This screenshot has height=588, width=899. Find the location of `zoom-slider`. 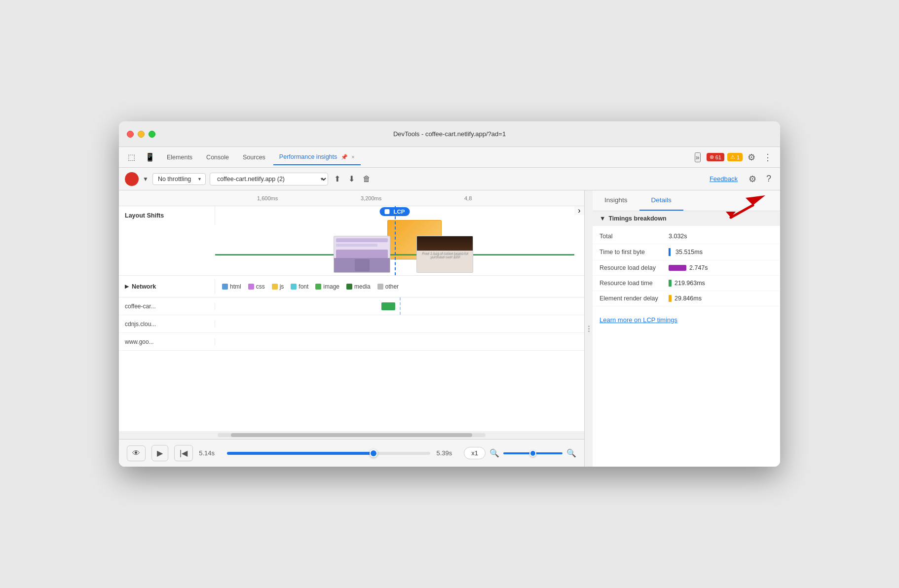

zoom-slider is located at coordinates (533, 453).